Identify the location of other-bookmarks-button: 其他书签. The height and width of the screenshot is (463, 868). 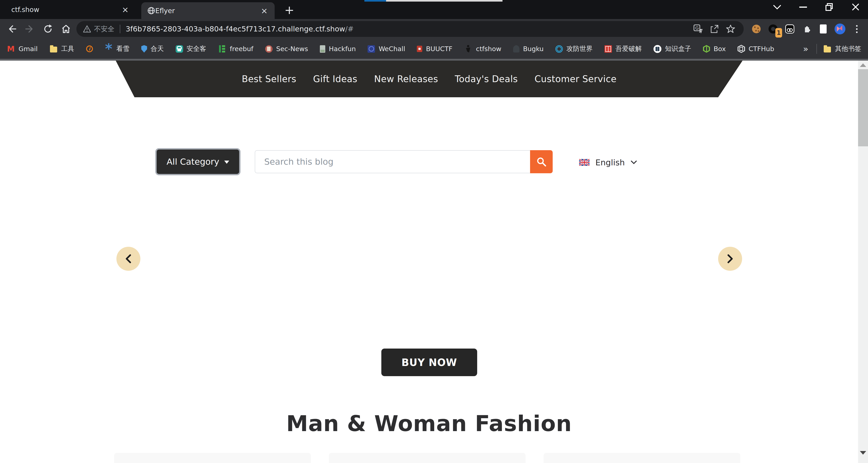
(842, 49).